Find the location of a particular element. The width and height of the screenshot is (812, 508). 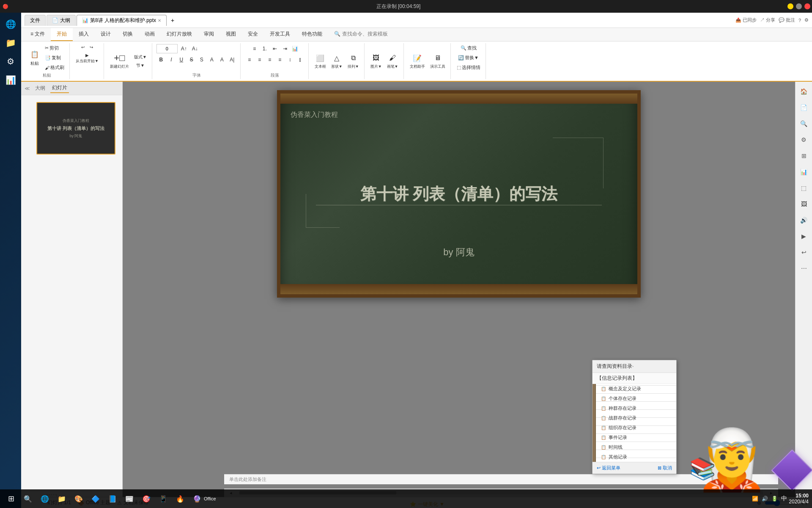

char-spacing-button: A| is located at coordinates (232, 60).